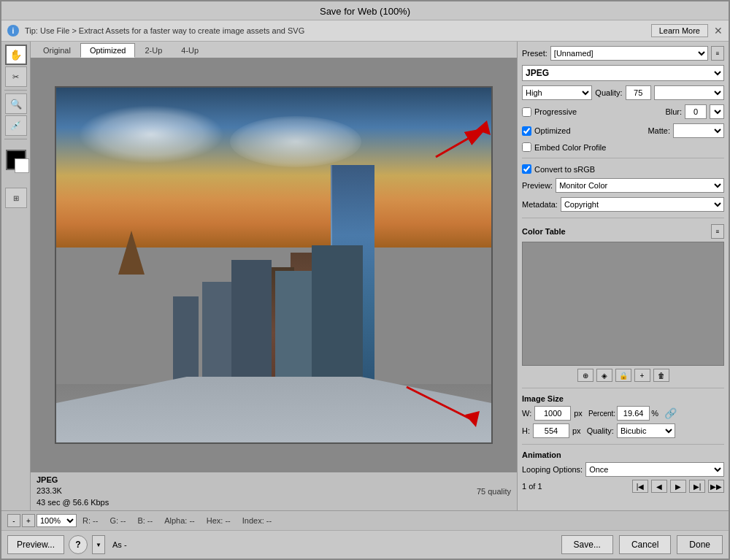 This screenshot has height=560, width=730. I want to click on looping-select: Once, so click(655, 469).